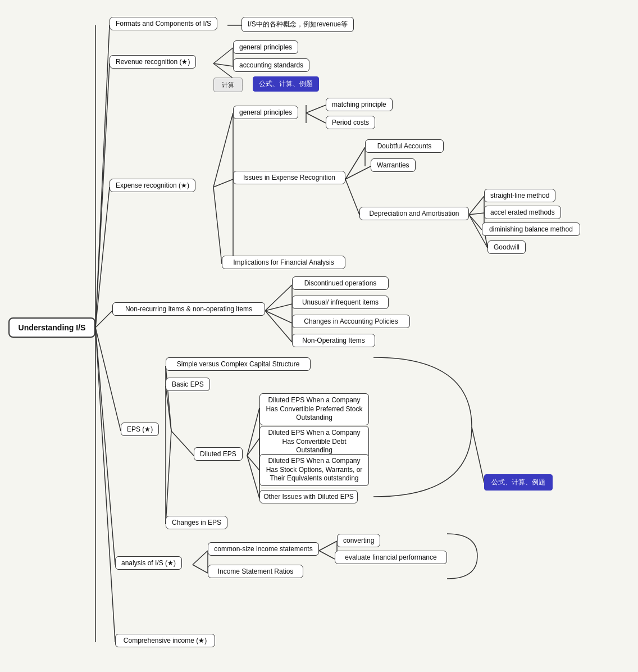 The width and height of the screenshot is (638, 672). Describe the element at coordinates (286, 84) in the screenshot. I see `formula-tag-node: 公式、计算、例题` at that location.